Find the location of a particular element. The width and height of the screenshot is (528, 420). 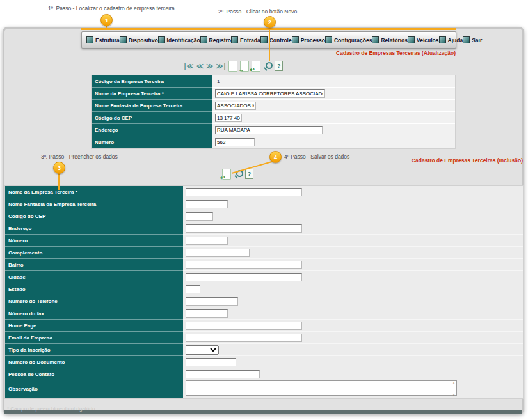

menu-item-configuracoes: Configurações is located at coordinates (349, 40).